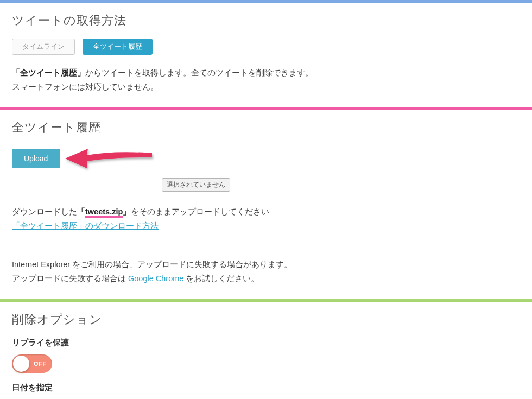 The width and height of the screenshot is (532, 399). I want to click on ie-warning-text: Internet Explorer をご利用の場合、アップロードに失敗する場合が…, so click(266, 264).